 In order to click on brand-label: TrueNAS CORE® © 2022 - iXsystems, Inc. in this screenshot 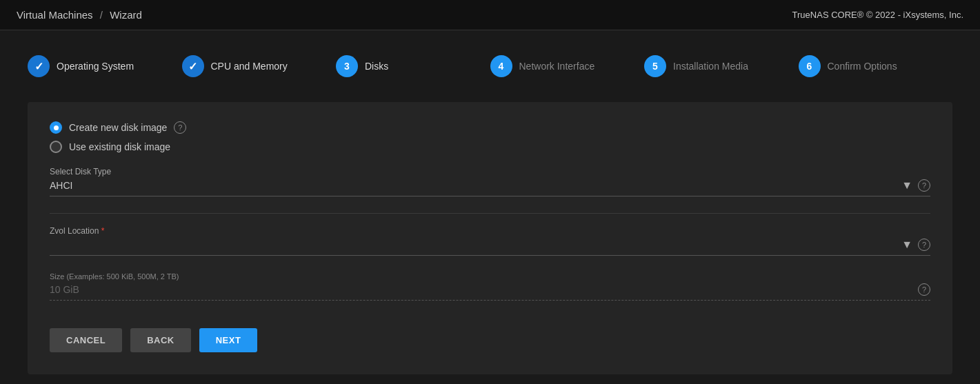, I will do `click(878, 15)`.